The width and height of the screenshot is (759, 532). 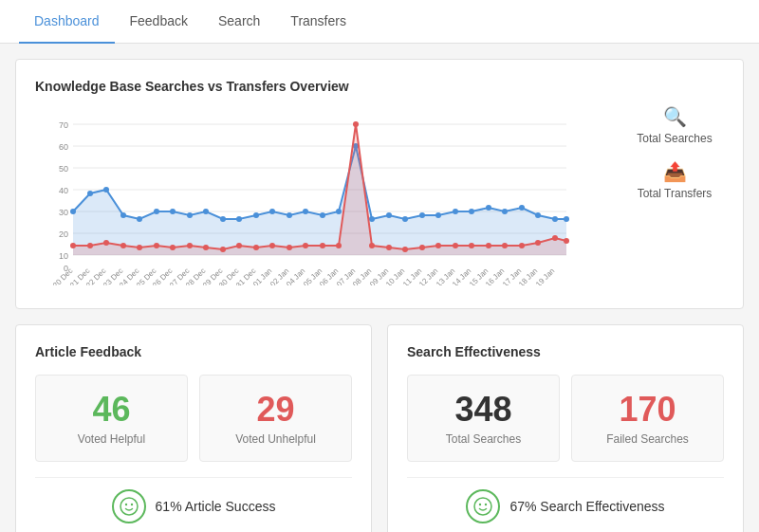 I want to click on legend-total-transfers: 📤 Total Transfers, so click(x=675, y=180).